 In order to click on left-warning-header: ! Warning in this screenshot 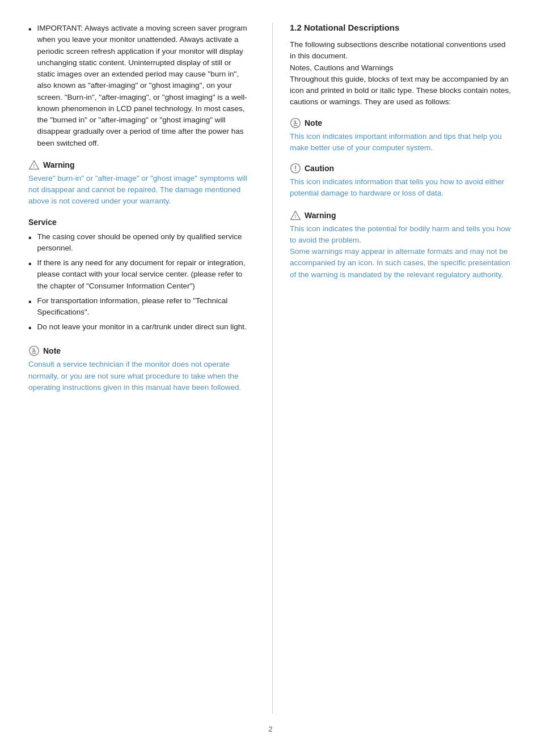, I will do `click(139, 165)`.